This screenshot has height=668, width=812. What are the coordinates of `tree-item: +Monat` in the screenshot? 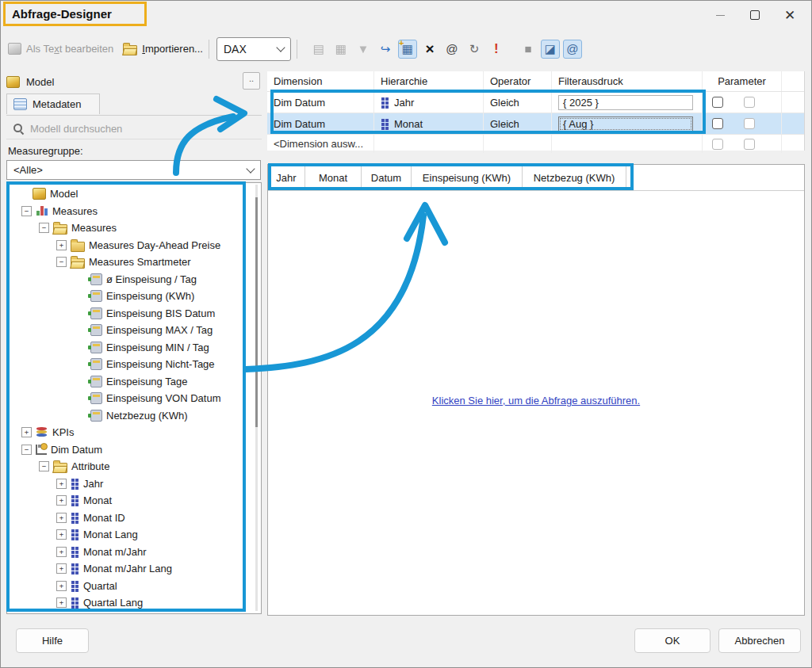 It's located at (134, 501).